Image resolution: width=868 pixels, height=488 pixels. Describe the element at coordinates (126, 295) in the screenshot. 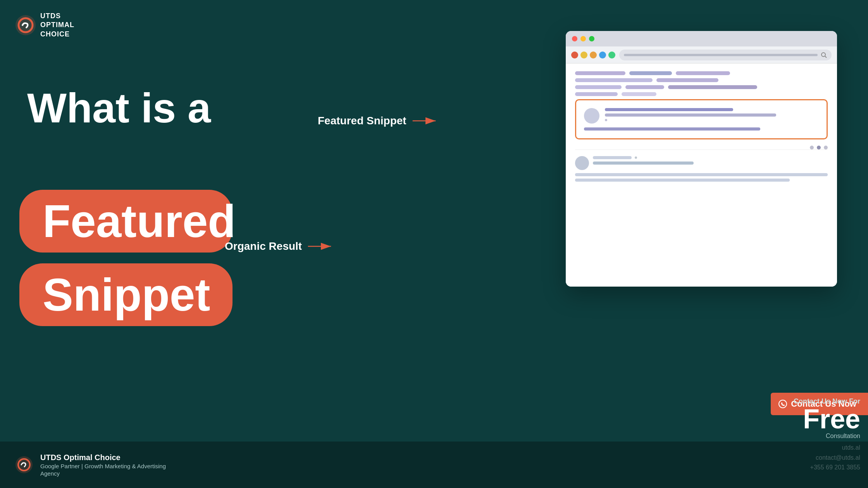

I see `snippet-badge: Snippet` at that location.